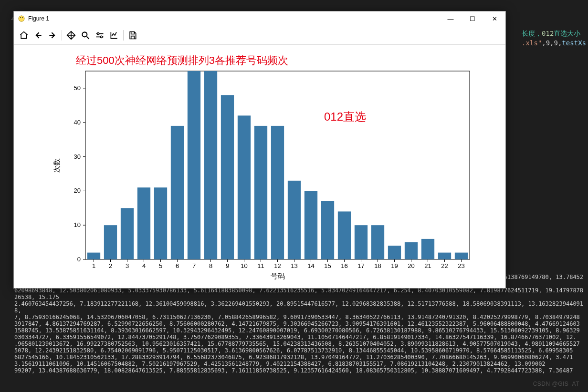 The width and height of the screenshot is (588, 392). Describe the element at coordinates (127, 266) in the screenshot. I see `svg-text: 3` at that location.